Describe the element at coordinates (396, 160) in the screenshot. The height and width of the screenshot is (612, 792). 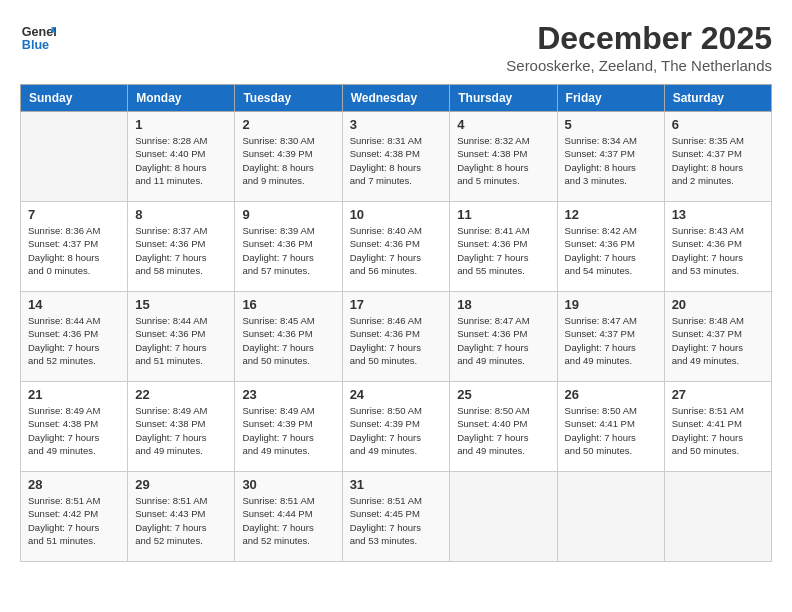
I see `day-info: Sunrise: 8:31 AM Sunset: 4:38 PM Dayligh…` at that location.